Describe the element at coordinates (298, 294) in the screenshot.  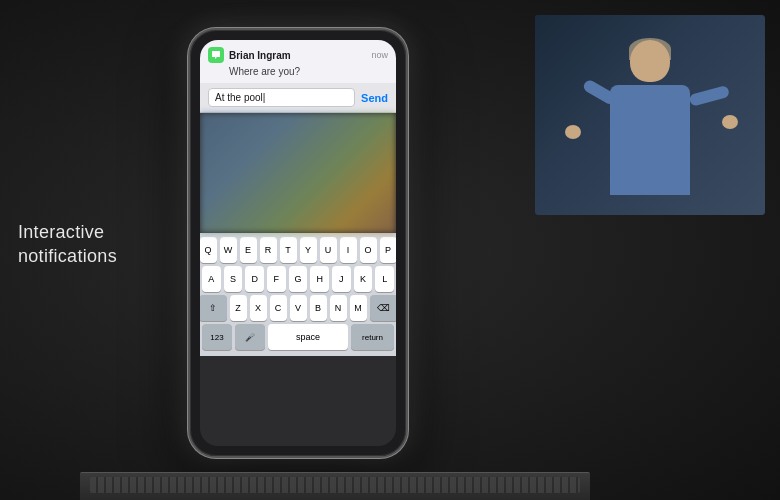
I see `keyboard: Q W E R T Y U I O P A S D F G` at that location.